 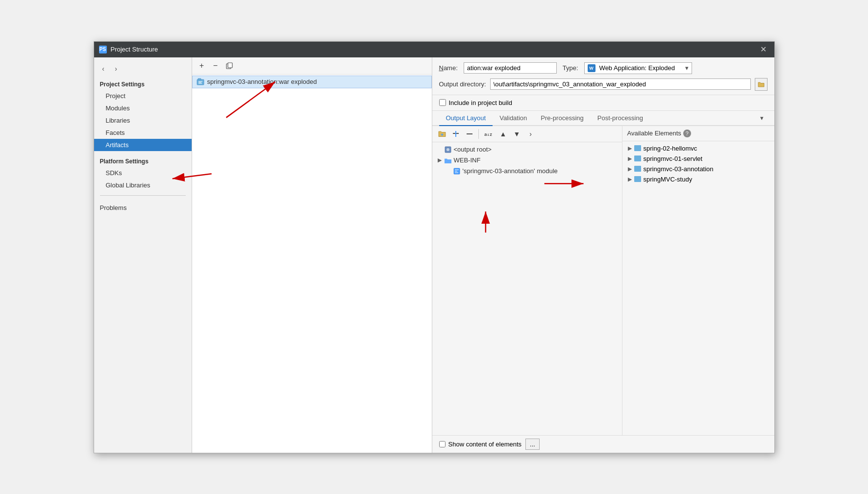 I want to click on tree-item-web-inf: ▶ WEB-INF, so click(x=527, y=160).